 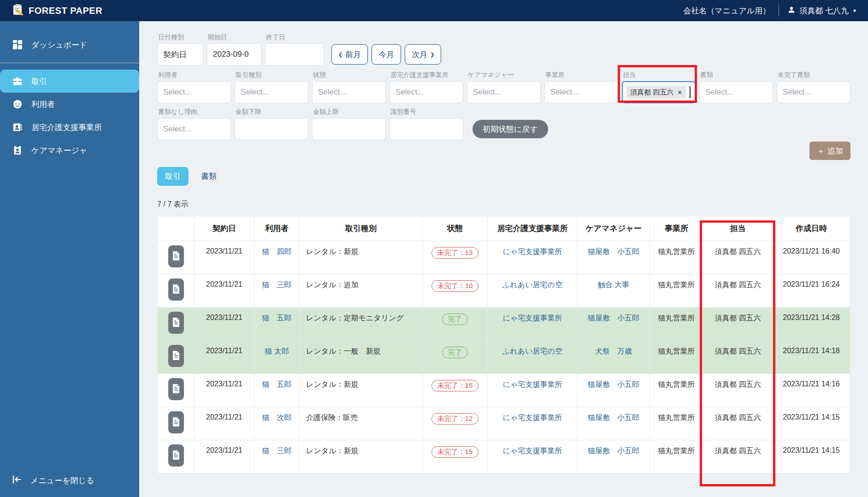 I want to click on select-placeholder: Select..., so click(x=719, y=92).